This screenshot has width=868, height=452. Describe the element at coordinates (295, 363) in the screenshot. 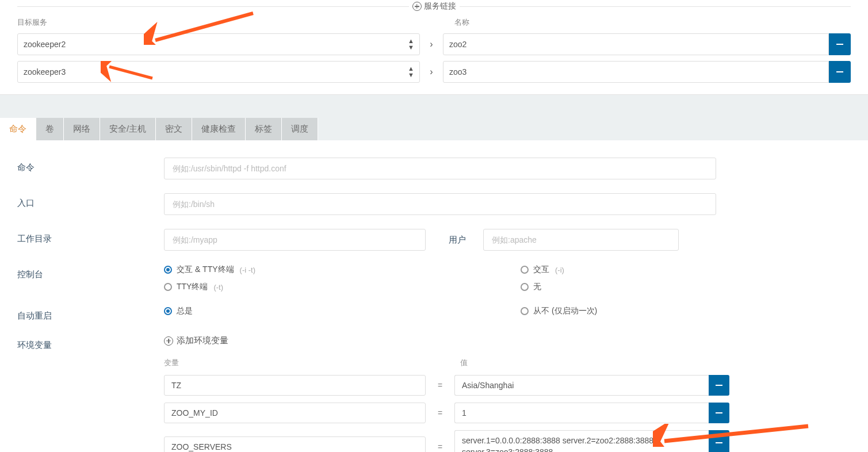

I see `env-var-header: 变量` at that location.